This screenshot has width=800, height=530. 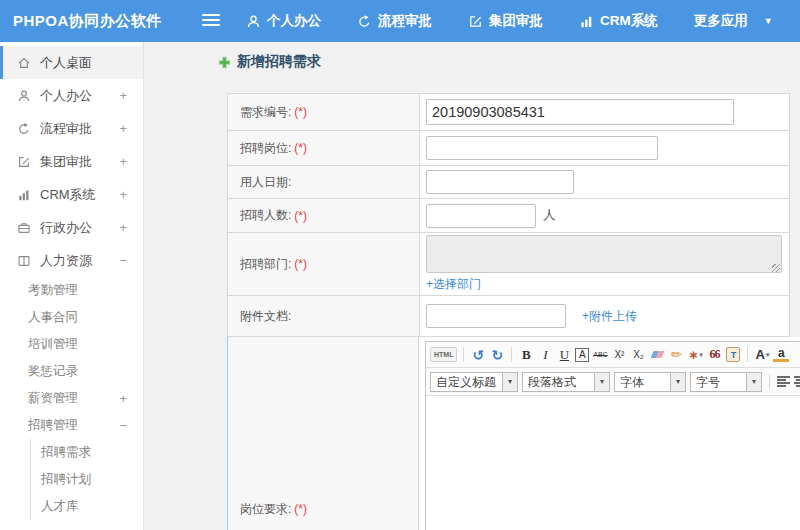 I want to click on chart-icon, so click(x=24, y=195).